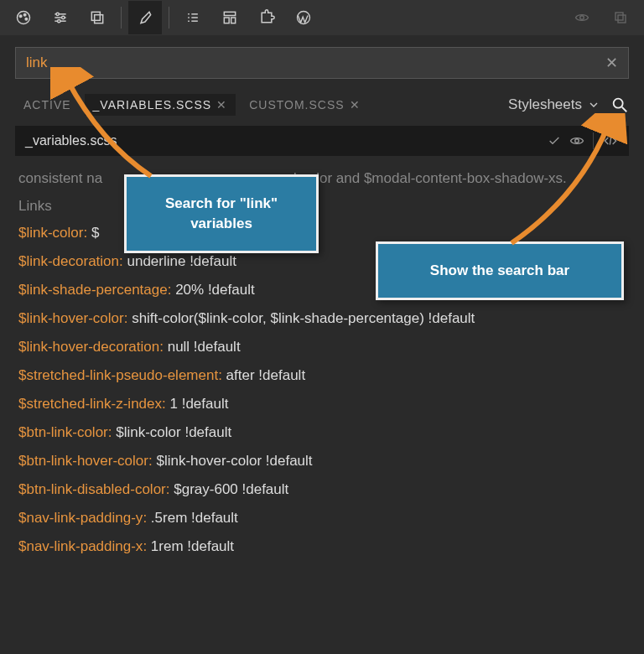  What do you see at coordinates (594, 141) in the screenshot?
I see `divider` at bounding box center [594, 141].